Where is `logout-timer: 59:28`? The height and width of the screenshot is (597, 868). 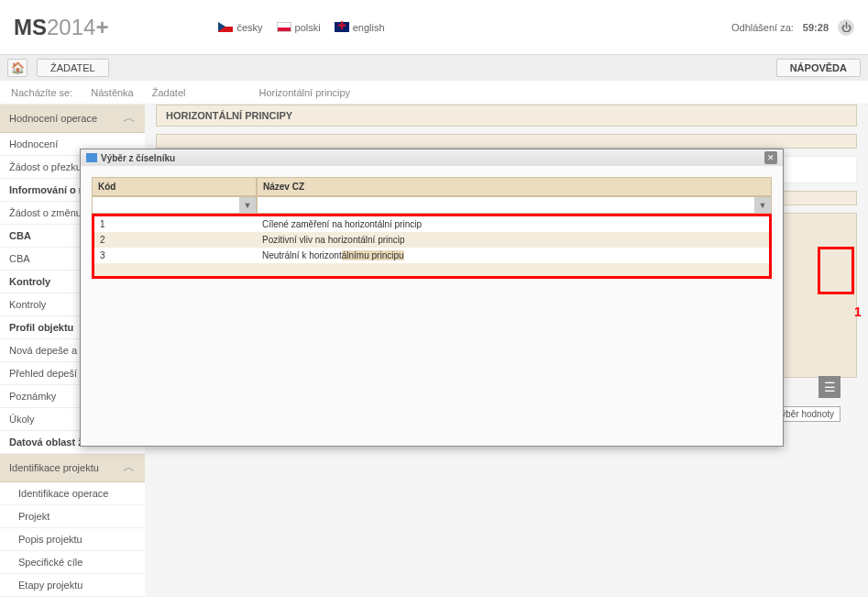
logout-timer: 59:28 is located at coordinates (816, 28).